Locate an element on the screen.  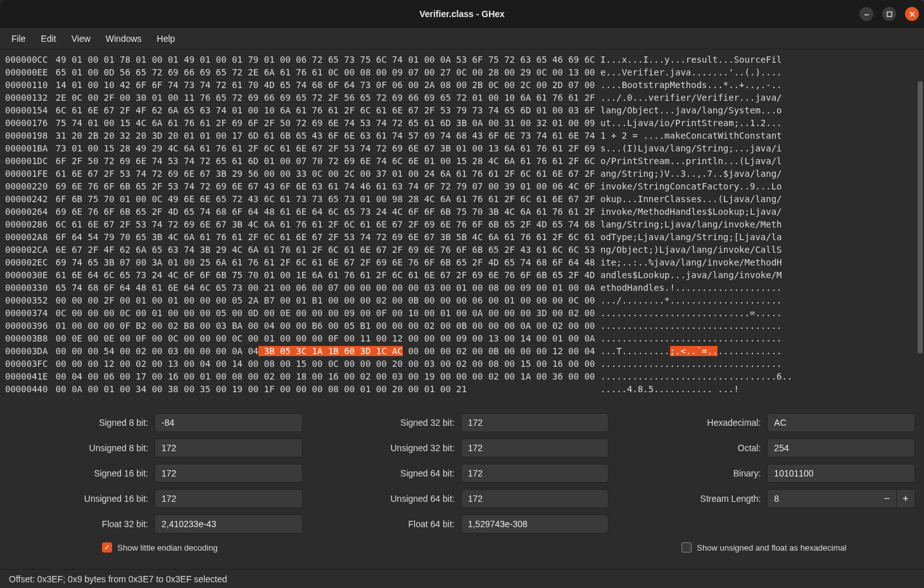
hex-ascii: .....4.8.5........... ...! is located at coordinates (603, 389).